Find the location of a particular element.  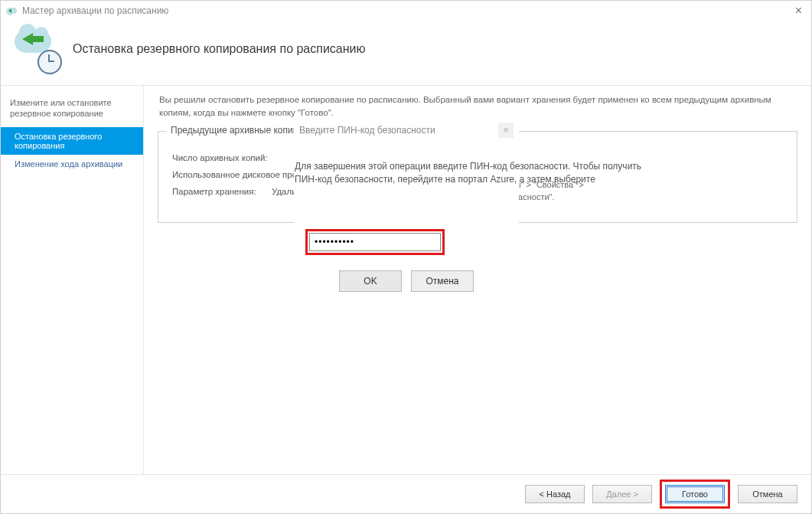

app-icon is located at coordinates (11, 11).